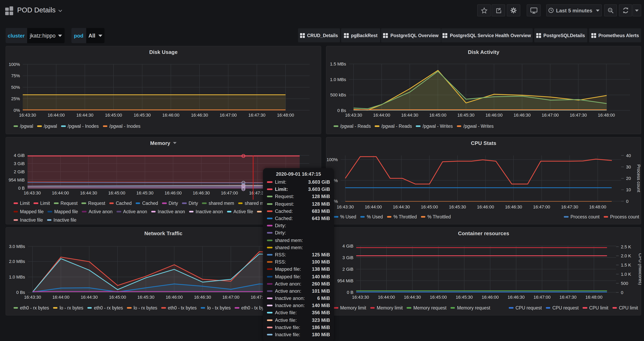 The image size is (644, 341). What do you see at coordinates (628, 156) in the screenshot?
I see `svg-text: 40` at bounding box center [628, 156].